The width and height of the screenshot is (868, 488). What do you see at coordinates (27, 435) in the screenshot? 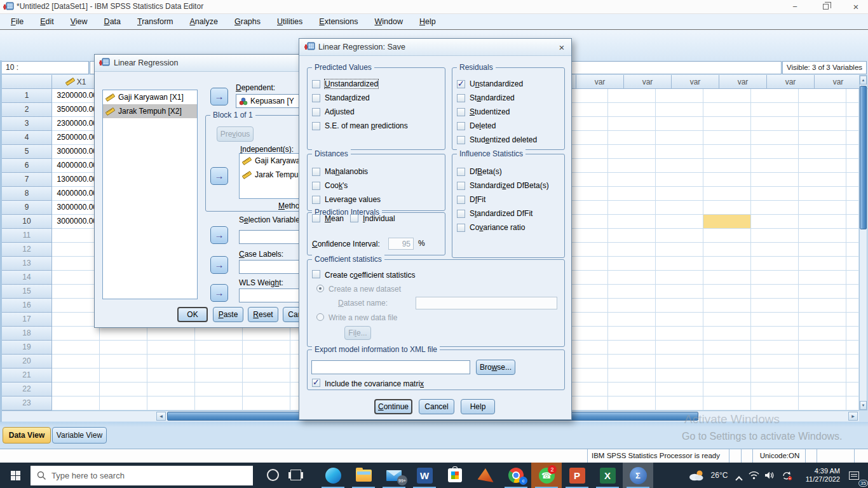
I see `tab-data-view: Data View` at bounding box center [27, 435].